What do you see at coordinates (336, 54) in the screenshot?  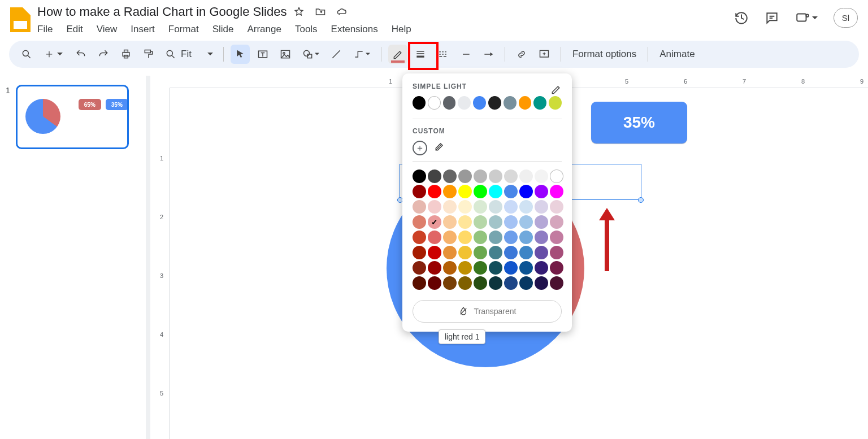 I see `line-icon` at bounding box center [336, 54].